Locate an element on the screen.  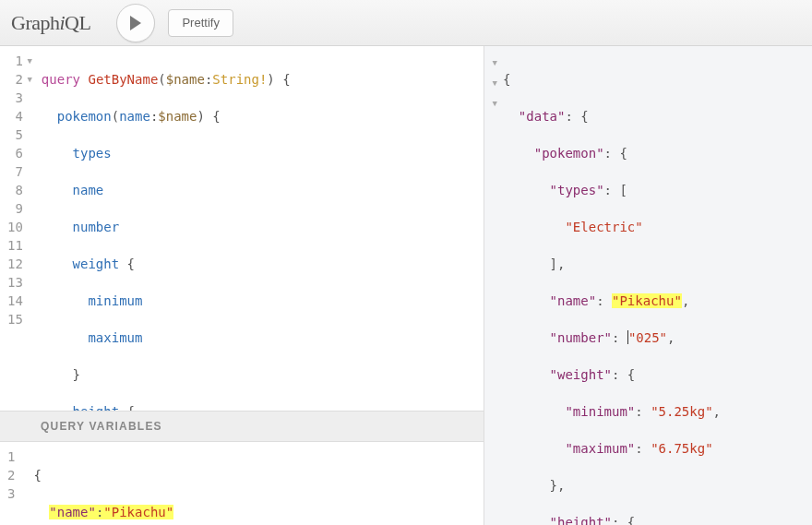
result-gutter: ▼ ▼ ▼ is located at coordinates (493, 288).